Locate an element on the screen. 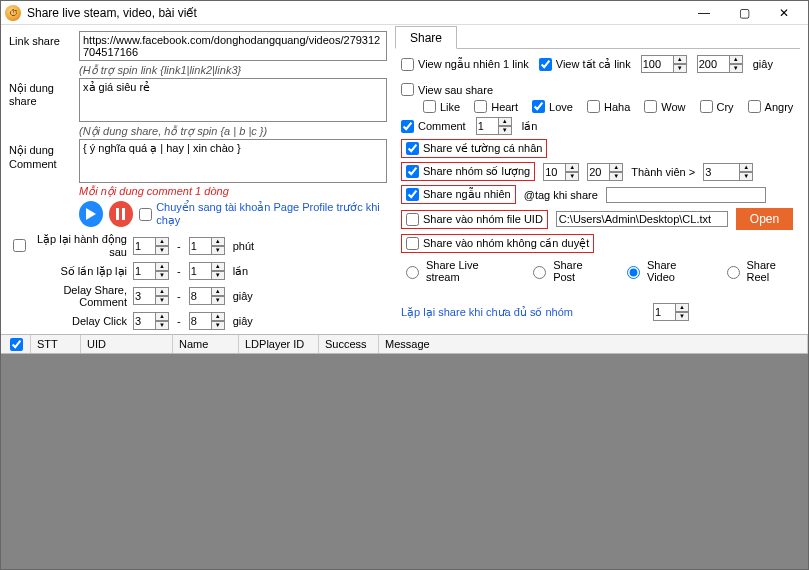 This screenshot has height=570, width=809. play-button is located at coordinates (91, 214).